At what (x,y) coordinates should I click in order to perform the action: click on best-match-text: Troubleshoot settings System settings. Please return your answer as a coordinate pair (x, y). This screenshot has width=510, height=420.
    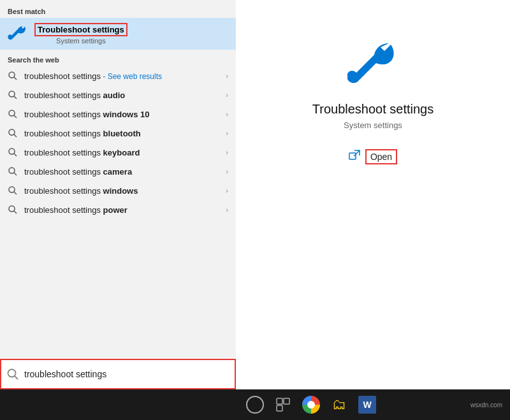
    Looking at the image, I should click on (81, 34).